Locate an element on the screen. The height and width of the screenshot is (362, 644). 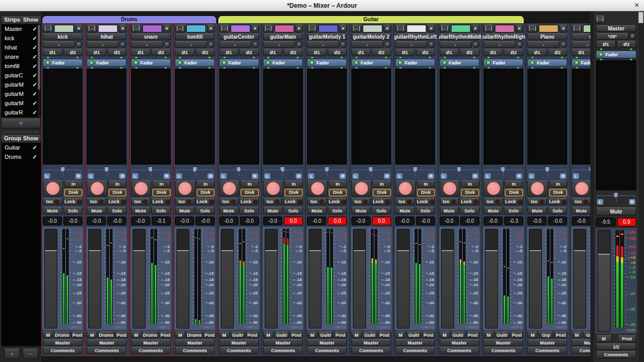
group-tab: Guitar is located at coordinates (372, 20).